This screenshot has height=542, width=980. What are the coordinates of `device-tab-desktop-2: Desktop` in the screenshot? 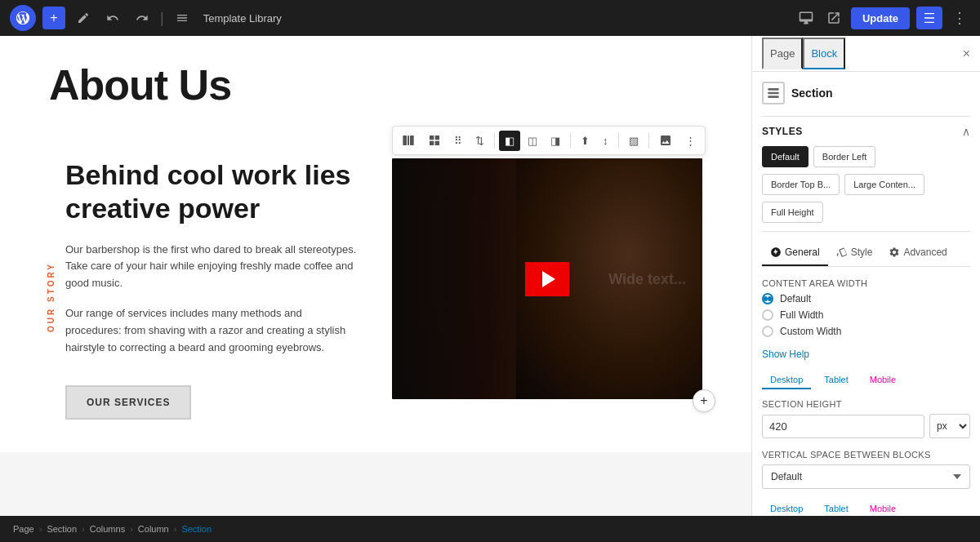 It's located at (786, 508).